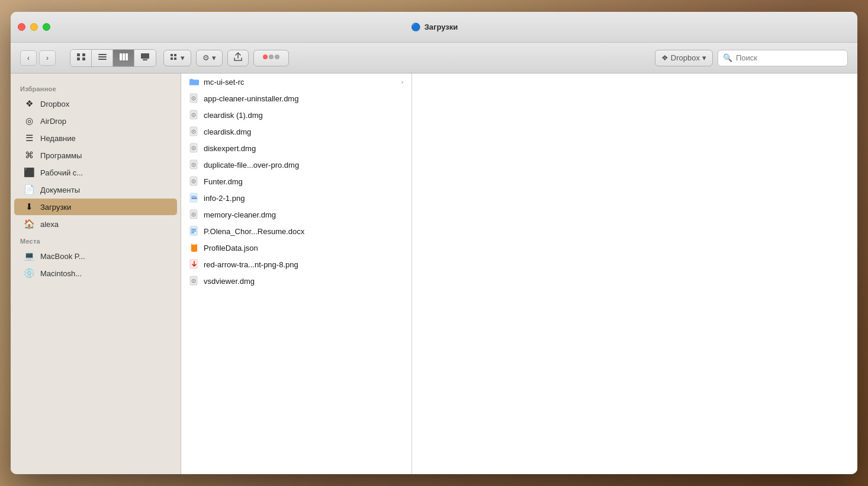 Image resolution: width=868 pixels, height=486 pixels. I want to click on maximize-button, so click(46, 27).